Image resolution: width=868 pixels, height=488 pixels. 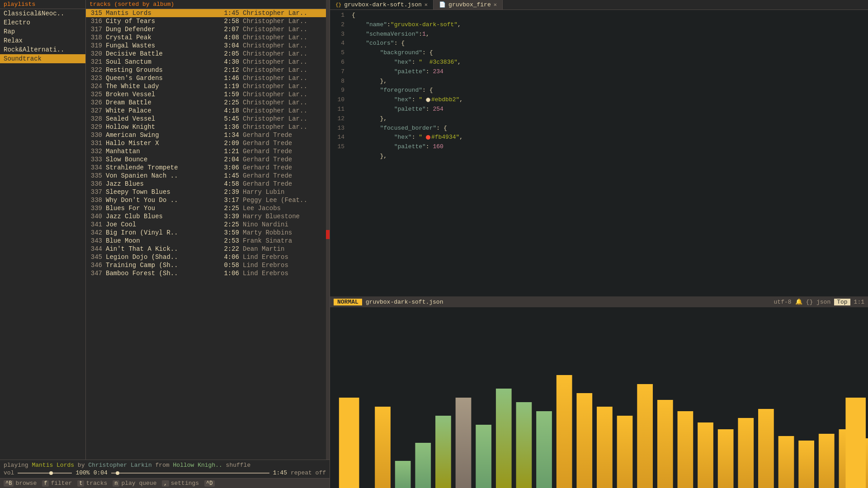 What do you see at coordinates (283, 70) in the screenshot?
I see `track-artist-322: Christopher Lar..` at bounding box center [283, 70].